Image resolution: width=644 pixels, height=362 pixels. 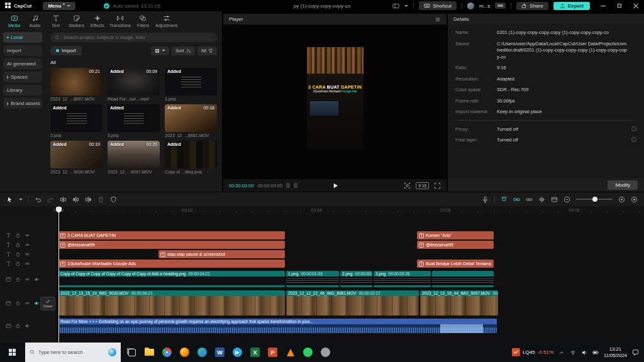 What do you see at coordinates (463, 279) in the screenshot?
I see `image-clip` at bounding box center [463, 279].